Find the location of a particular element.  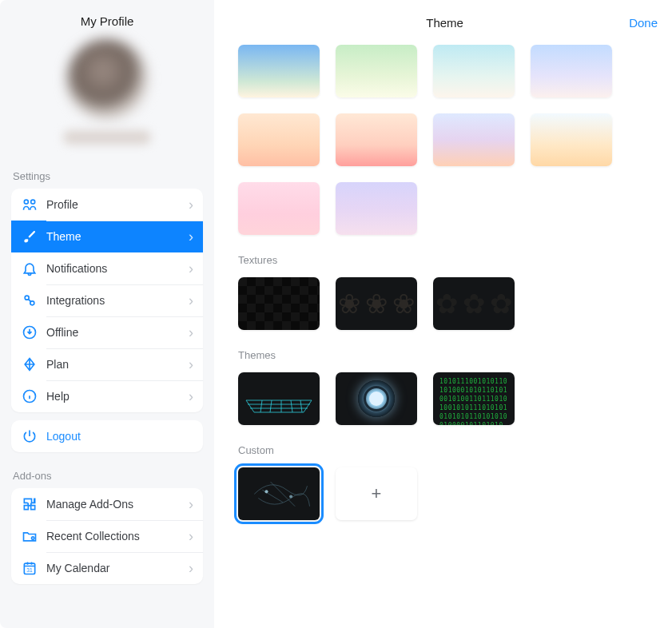

page-title: Theme is located at coordinates (444, 22).